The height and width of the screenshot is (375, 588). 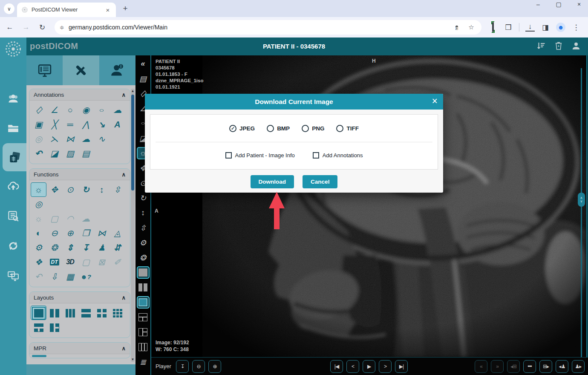 I want to click on format-radio: ✓ JPEG, so click(x=242, y=129).